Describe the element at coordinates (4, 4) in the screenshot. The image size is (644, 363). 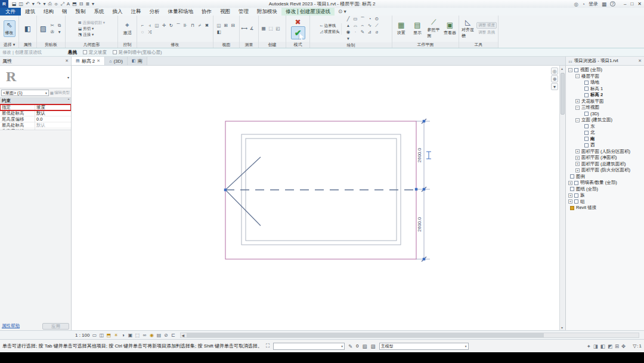
I see `app-menu-button: R` at that location.